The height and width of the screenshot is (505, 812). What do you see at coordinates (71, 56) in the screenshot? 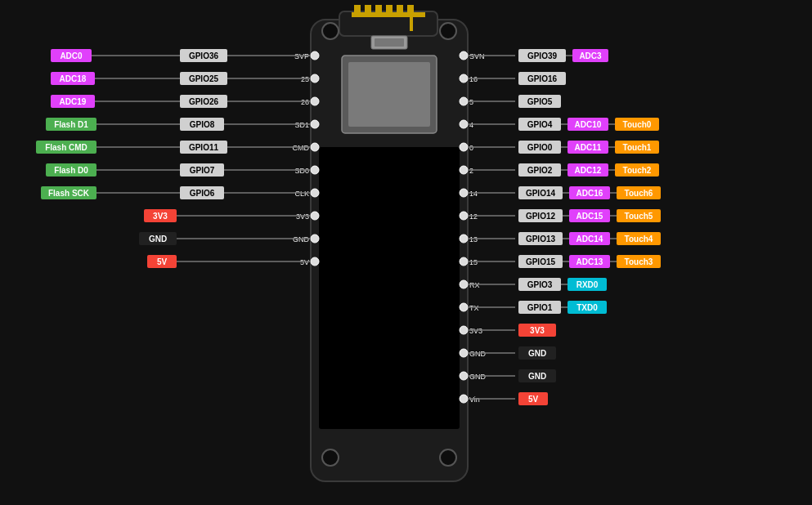
I see `svg-text: ADC0` at bounding box center [71, 56].